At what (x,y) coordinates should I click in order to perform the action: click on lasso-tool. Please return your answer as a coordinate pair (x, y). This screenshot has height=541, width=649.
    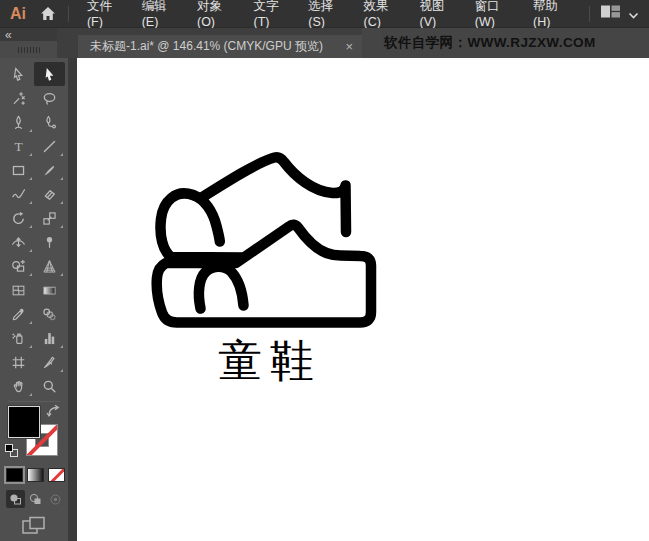
    Looking at the image, I should click on (50, 98).